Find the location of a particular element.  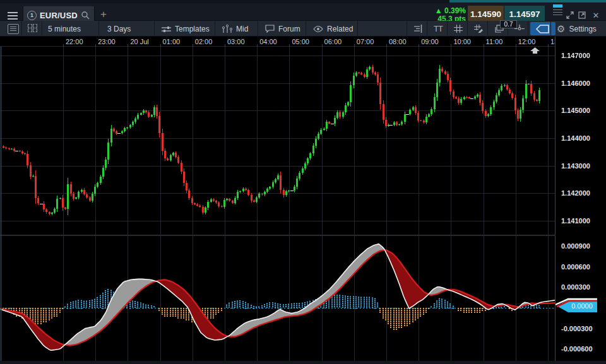

new-tab-button: + is located at coordinates (104, 15).